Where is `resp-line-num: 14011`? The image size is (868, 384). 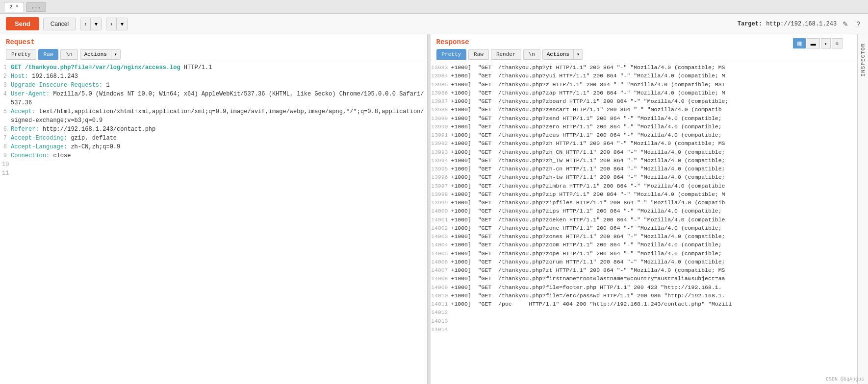
resp-line-num: 14011 is located at coordinates (441, 304).